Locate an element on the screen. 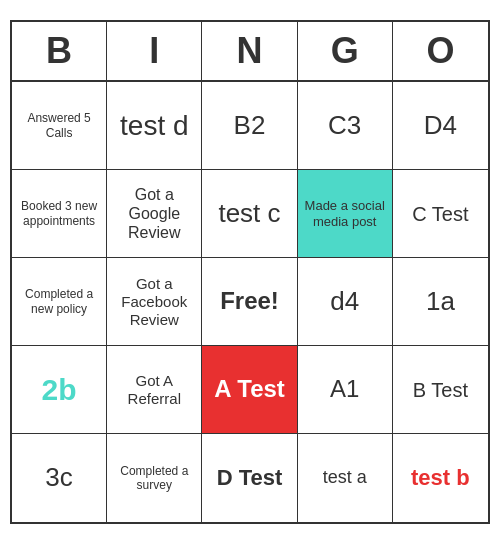  cell-i2: Got a Google Review is located at coordinates (154, 214).